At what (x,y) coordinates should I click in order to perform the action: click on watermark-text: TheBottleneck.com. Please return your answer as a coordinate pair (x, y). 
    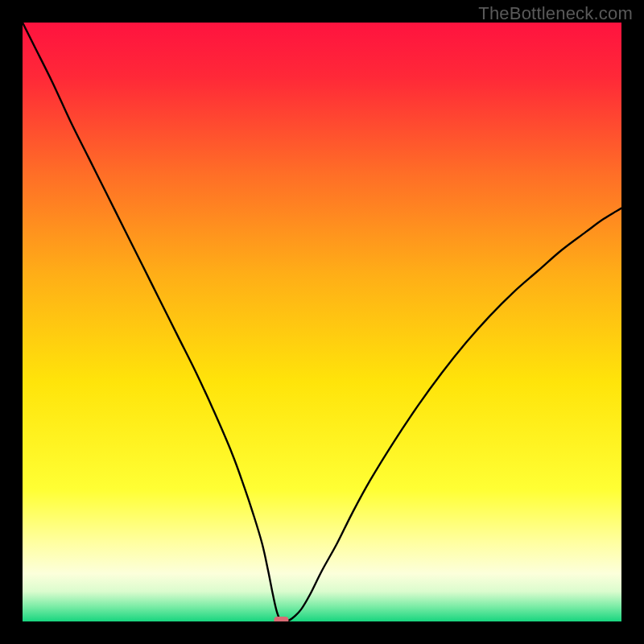
    Looking at the image, I should click on (555, 14).